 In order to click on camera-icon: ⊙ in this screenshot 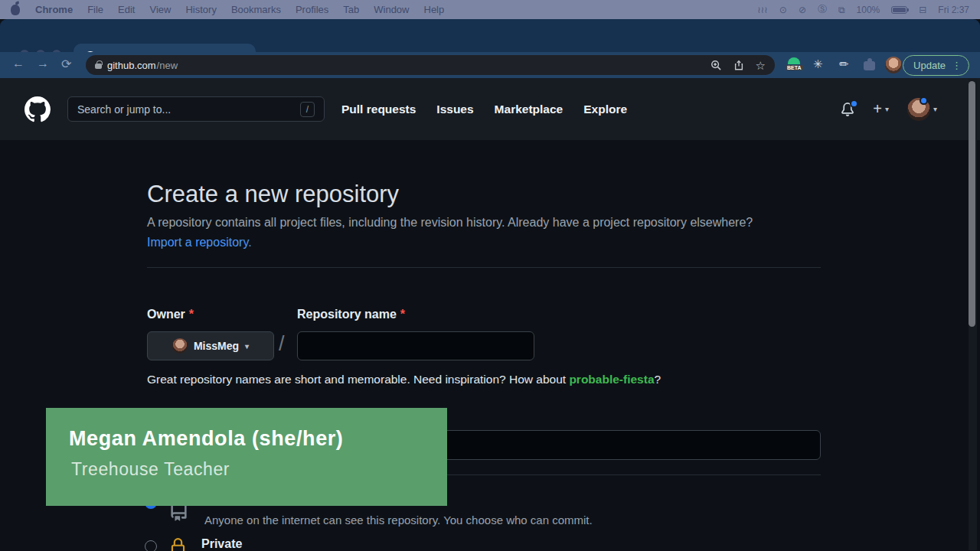, I will do `click(783, 10)`.